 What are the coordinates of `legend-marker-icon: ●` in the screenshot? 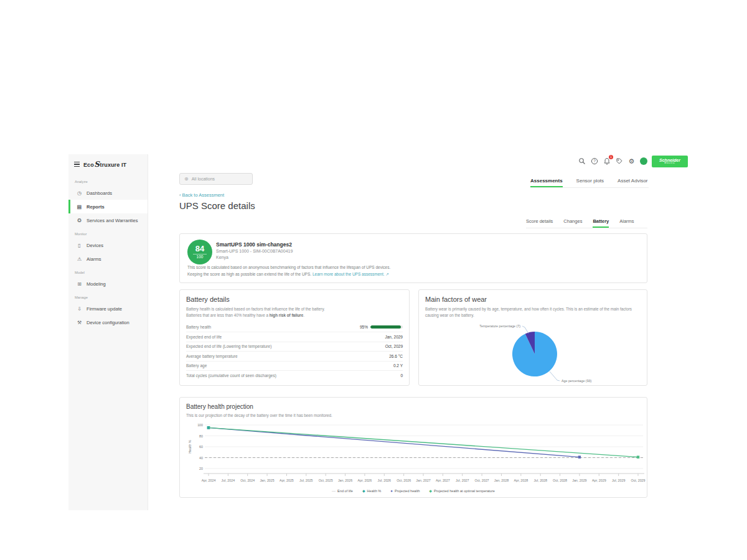 It's located at (392, 491).